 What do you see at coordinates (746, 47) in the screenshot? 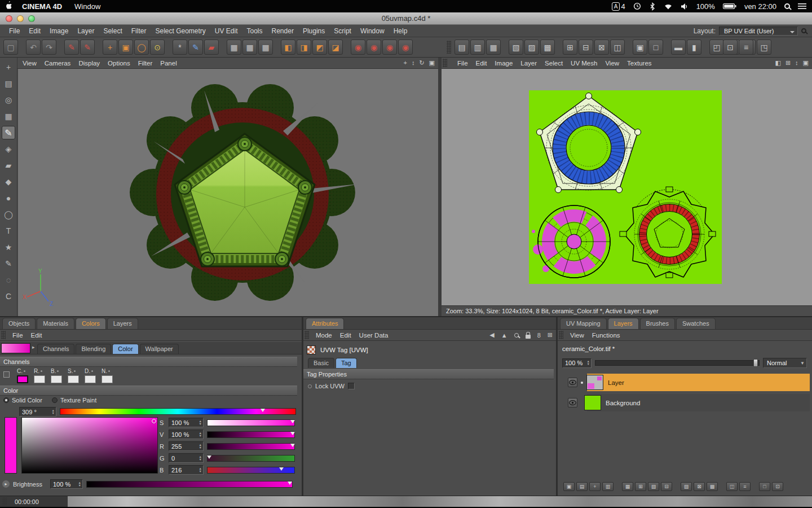
I see `layout-menu-icon: ≡` at bounding box center [746, 47].